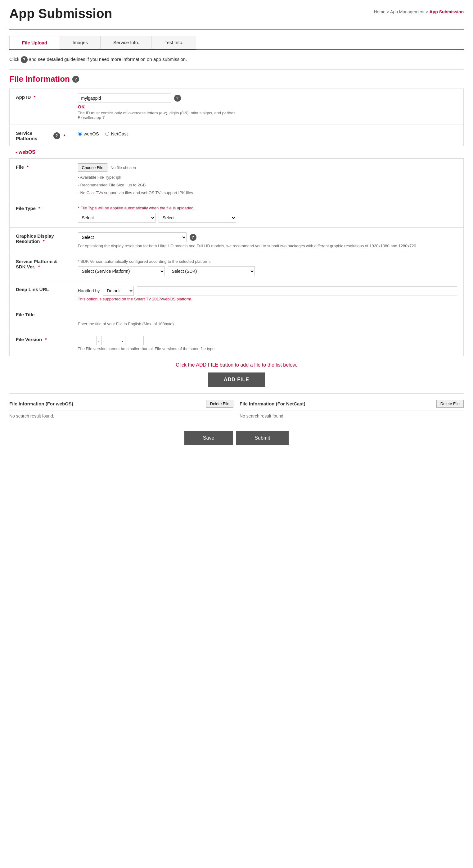 The image size is (473, 868). I want to click on sdk-version-select: Select (SDK), so click(211, 271).